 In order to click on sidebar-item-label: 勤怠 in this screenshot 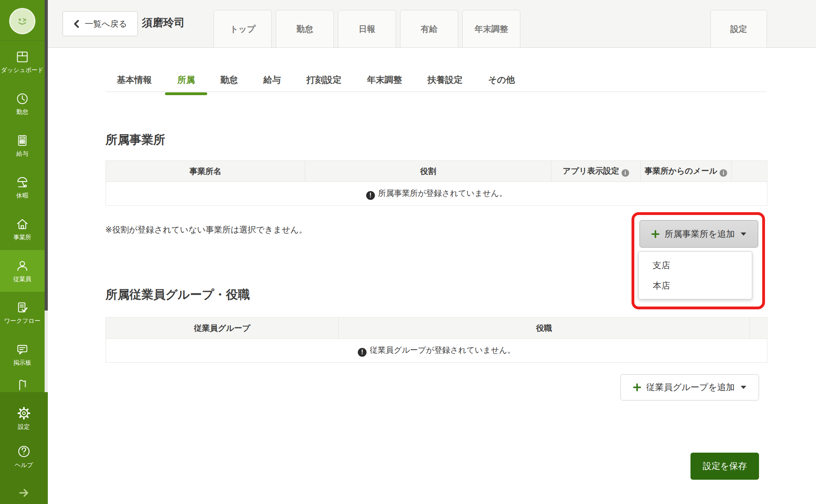, I will do `click(22, 112)`.